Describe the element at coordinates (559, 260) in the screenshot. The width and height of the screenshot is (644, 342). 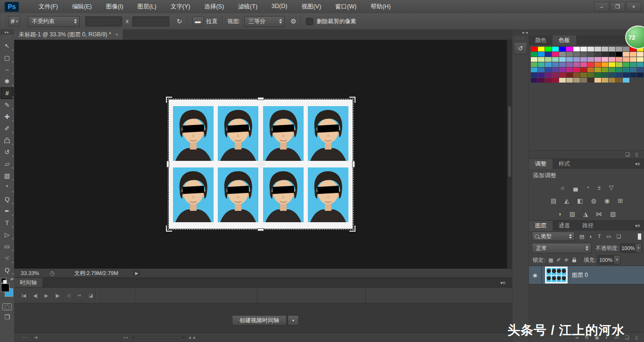
I see `lock-pixels-icon: ✐` at that location.